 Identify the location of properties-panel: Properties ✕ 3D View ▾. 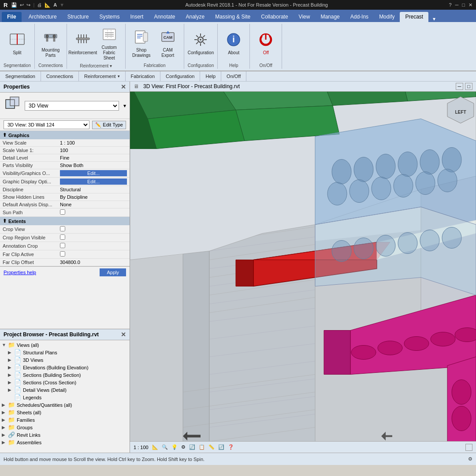
(65, 205).